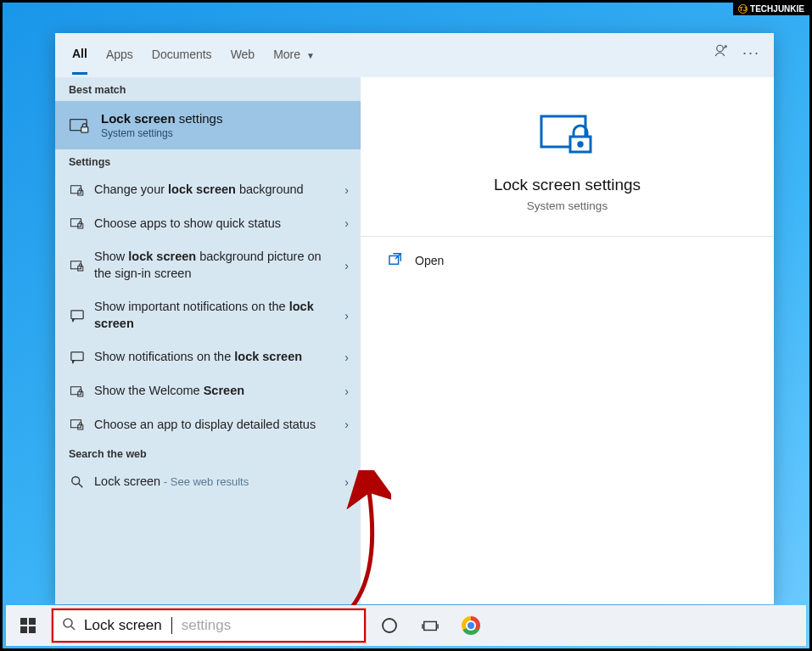 This screenshot has width=812, height=651. What do you see at coordinates (430, 626) in the screenshot?
I see `task-view-button` at bounding box center [430, 626].